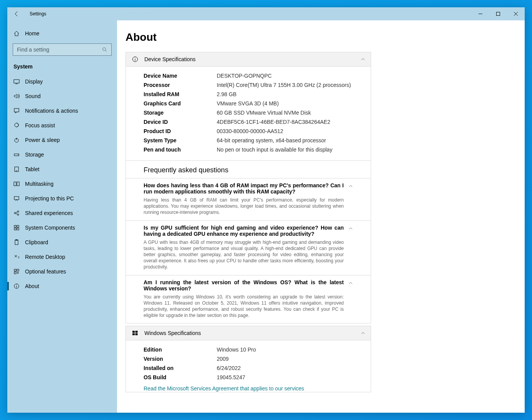  I want to click on faq-answer: Having less than 4 GB of RAM can limit y…, so click(244, 206).